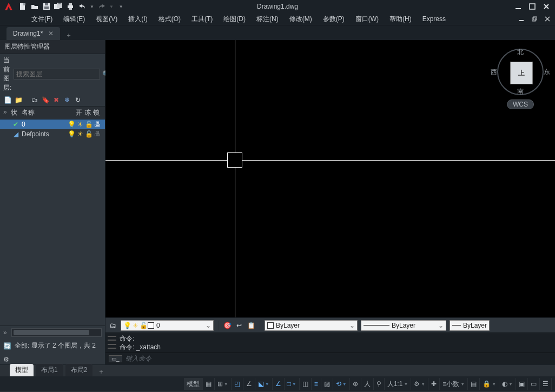  Describe the element at coordinates (235, 19) in the screenshot. I see `menu-draw: 绘图(D)` at that location.